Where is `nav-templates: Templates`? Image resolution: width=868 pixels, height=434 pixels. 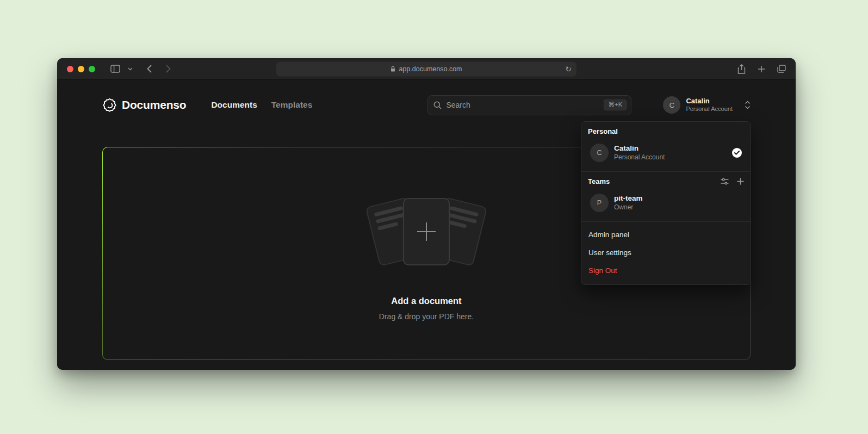 nav-templates: Templates is located at coordinates (292, 105).